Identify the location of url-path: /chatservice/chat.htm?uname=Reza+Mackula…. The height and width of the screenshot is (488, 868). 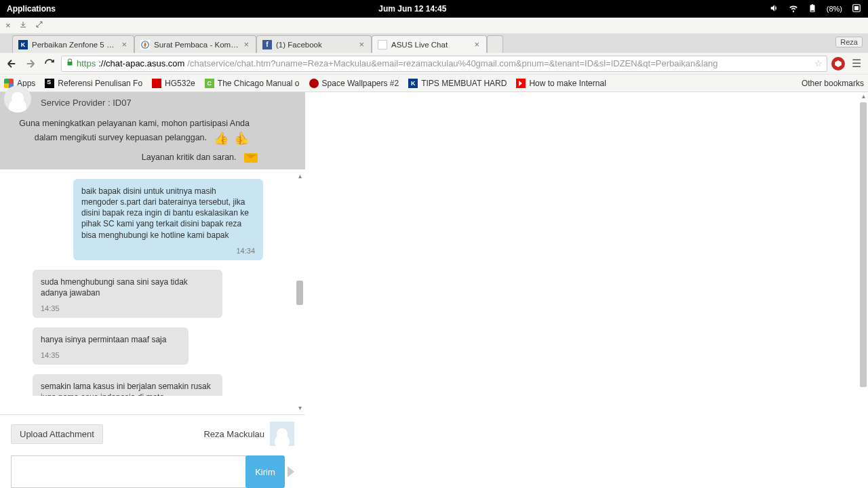
(452, 64).